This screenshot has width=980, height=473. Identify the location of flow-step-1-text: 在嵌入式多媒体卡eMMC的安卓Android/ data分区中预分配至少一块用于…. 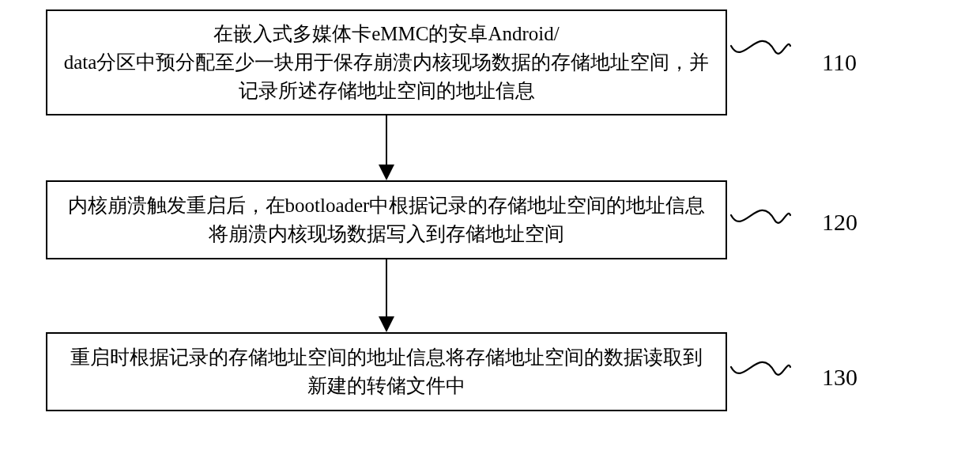
(386, 63).